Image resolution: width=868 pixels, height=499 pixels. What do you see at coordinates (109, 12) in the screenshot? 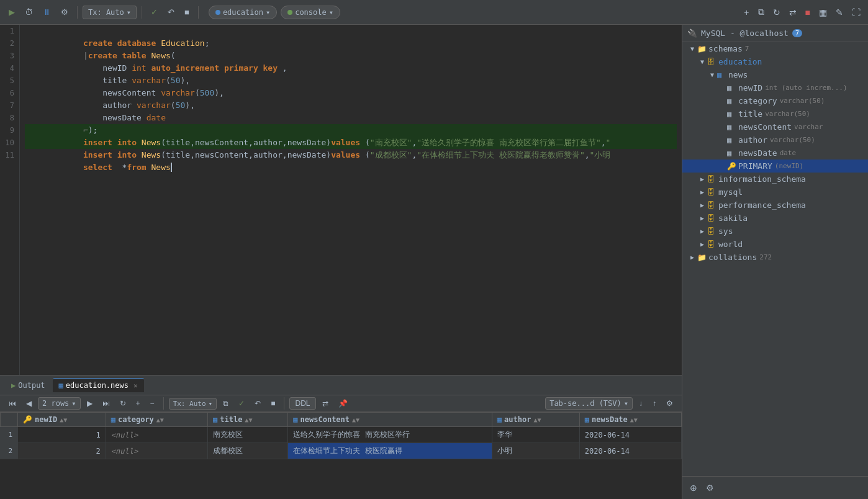
I see `tx-auto-dropdown: Tx: Auto ▾` at bounding box center [109, 12].